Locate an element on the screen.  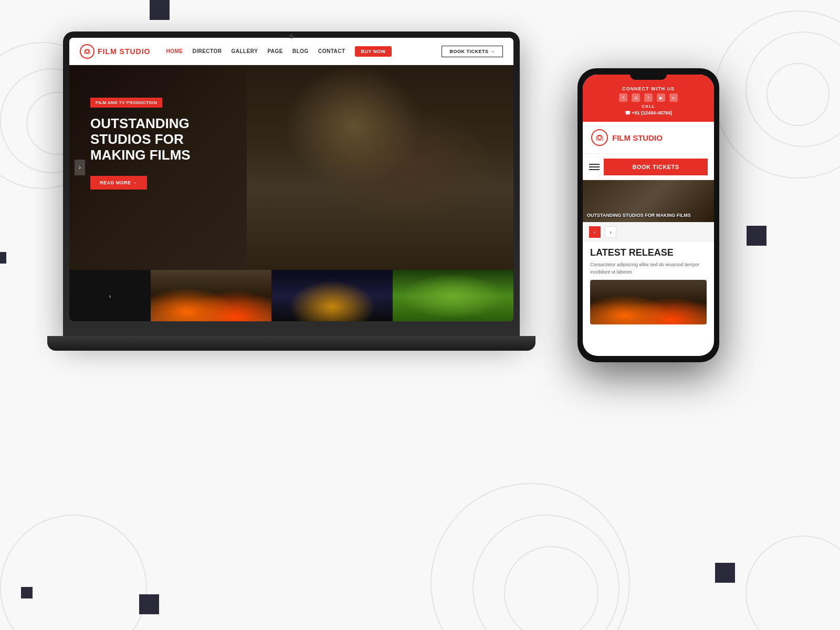
instagram-icon: ◎ is located at coordinates (636, 98).